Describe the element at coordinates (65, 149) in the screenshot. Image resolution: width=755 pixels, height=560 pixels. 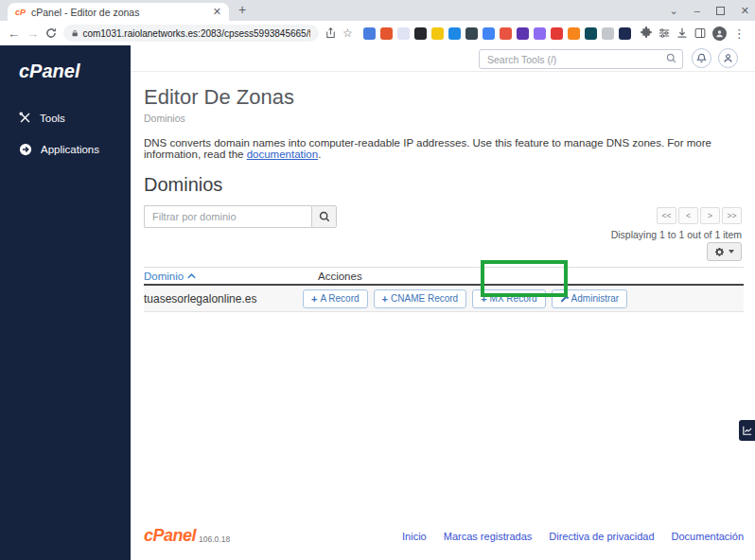
I see `sidebar-item-applications: Applications` at that location.